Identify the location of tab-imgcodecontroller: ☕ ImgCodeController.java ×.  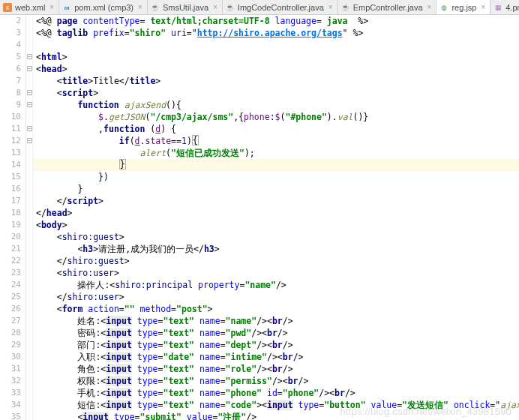
(280, 8).